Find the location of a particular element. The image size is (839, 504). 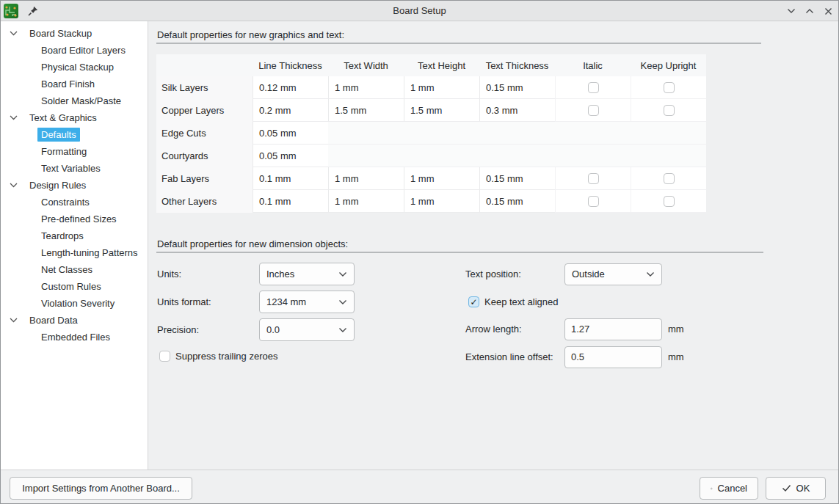

sidebar-item-custom-rules: Custom Rules is located at coordinates (74, 286).